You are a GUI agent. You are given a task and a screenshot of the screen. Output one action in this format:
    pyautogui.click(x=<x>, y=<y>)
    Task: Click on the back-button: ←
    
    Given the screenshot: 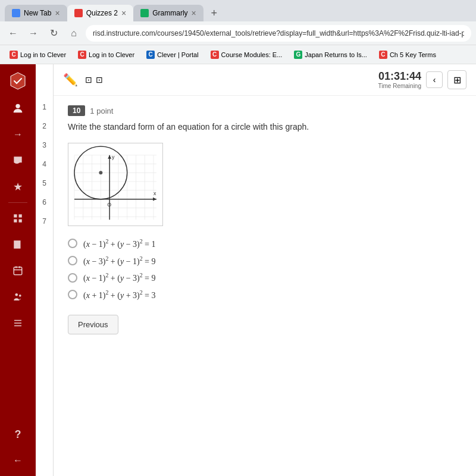 What is the action you would take?
    pyautogui.click(x=13, y=33)
    